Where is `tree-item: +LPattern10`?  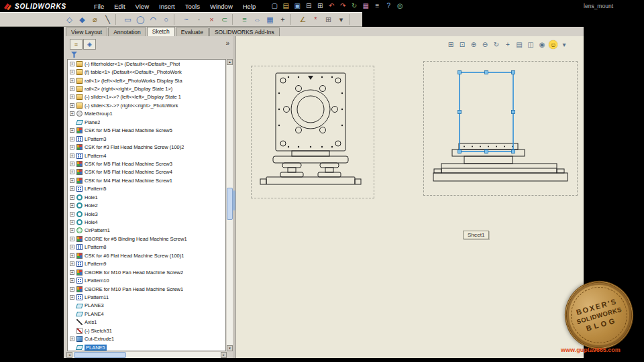 tree-item: +LPattern10 is located at coordinates (146, 280).